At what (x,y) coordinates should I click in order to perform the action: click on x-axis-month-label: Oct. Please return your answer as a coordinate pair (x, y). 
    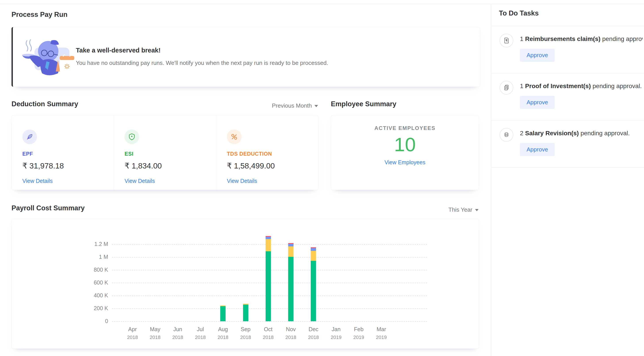
    Looking at the image, I should click on (268, 329).